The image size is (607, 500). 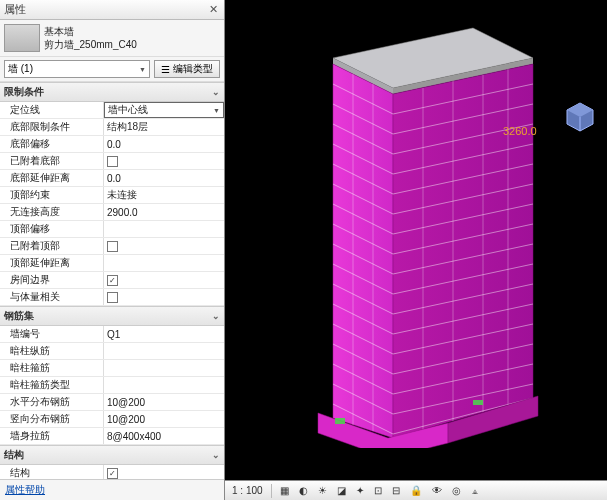 I want to click on property-row: 暗柱箍筋, so click(x=112, y=368).